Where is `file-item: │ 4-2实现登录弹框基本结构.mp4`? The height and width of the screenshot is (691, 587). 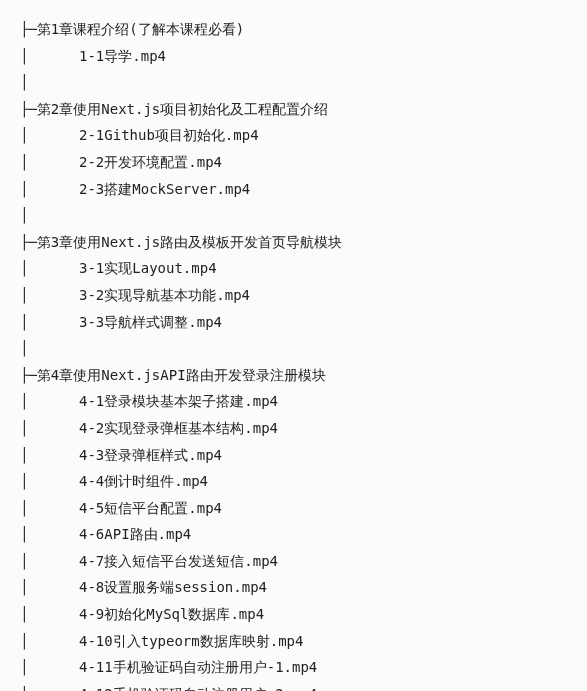 file-item: │ 4-2实现登录弹框基本结构.mp4 is located at coordinates (294, 428).